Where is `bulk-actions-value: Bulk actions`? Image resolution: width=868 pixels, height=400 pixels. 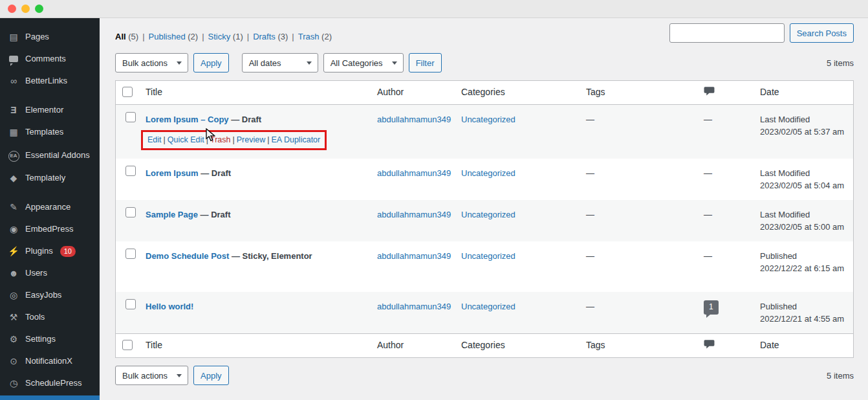 bulk-actions-value: Bulk actions is located at coordinates (145, 63).